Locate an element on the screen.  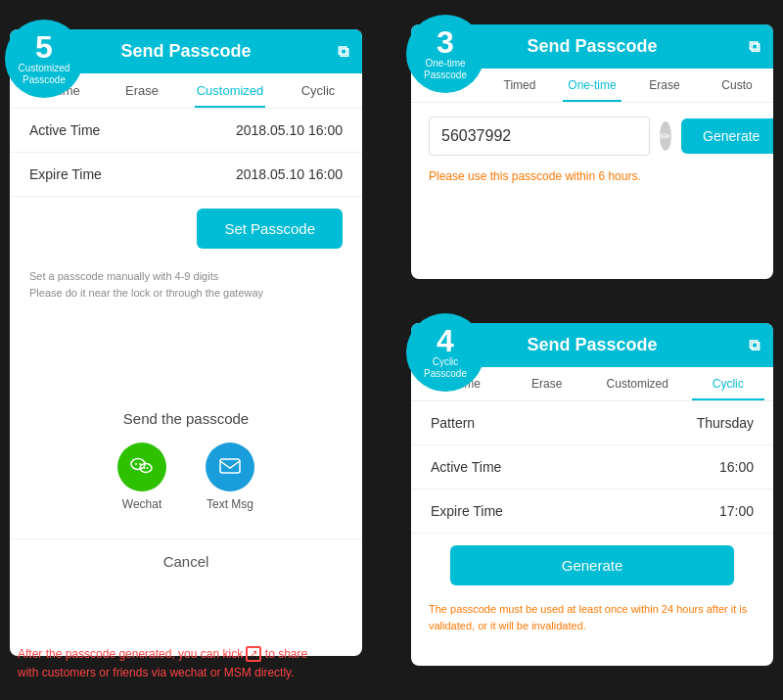
send-title: Send the passcode is located at coordinates (186, 419).